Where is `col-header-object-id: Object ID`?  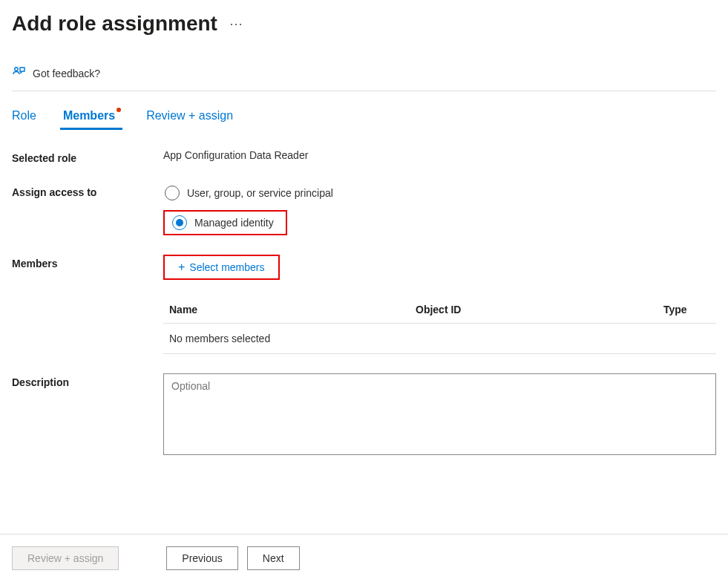
col-header-object-id: Object ID is located at coordinates (540, 310).